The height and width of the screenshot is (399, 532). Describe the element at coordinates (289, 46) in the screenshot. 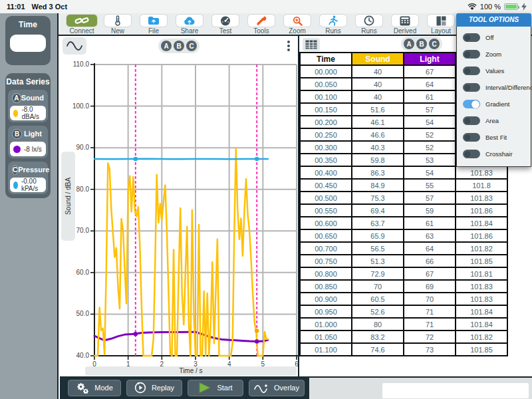

I see `kebab-menu-icon` at that location.